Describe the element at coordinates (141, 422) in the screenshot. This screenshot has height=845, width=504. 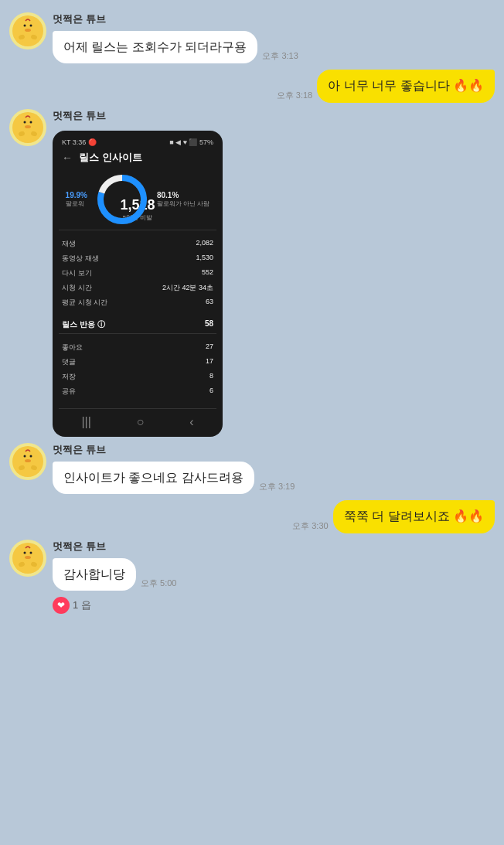
I see `nav-home-icon: ○` at that location.